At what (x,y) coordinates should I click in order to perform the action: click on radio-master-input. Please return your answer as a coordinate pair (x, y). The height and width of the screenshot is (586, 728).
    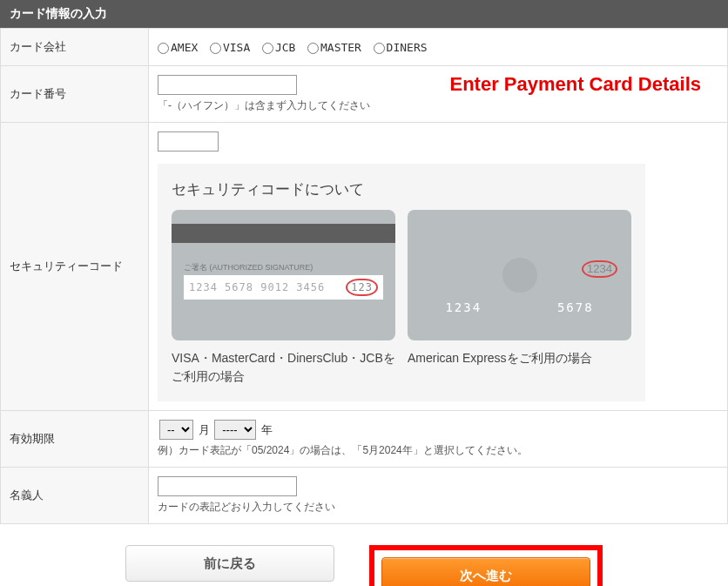
    Looking at the image, I should click on (313, 49).